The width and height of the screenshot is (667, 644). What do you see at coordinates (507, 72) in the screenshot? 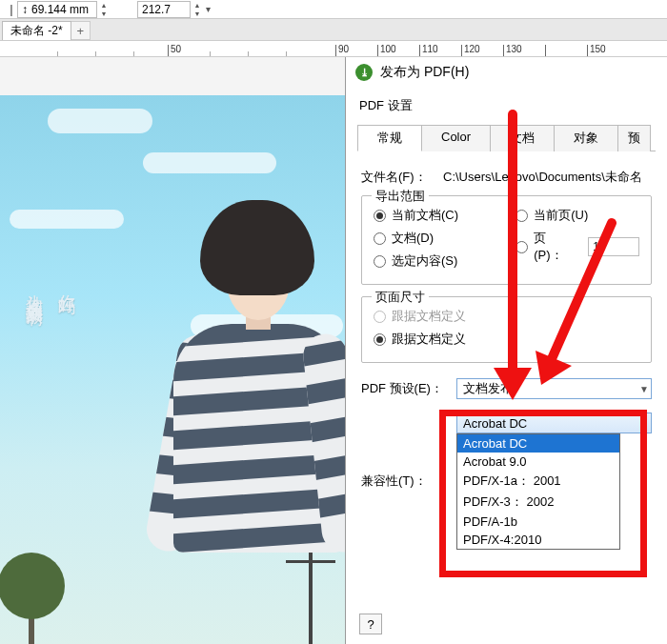
I see `dialog-titlebar: ⤓ 发布为 PDF(H)` at bounding box center [507, 72].